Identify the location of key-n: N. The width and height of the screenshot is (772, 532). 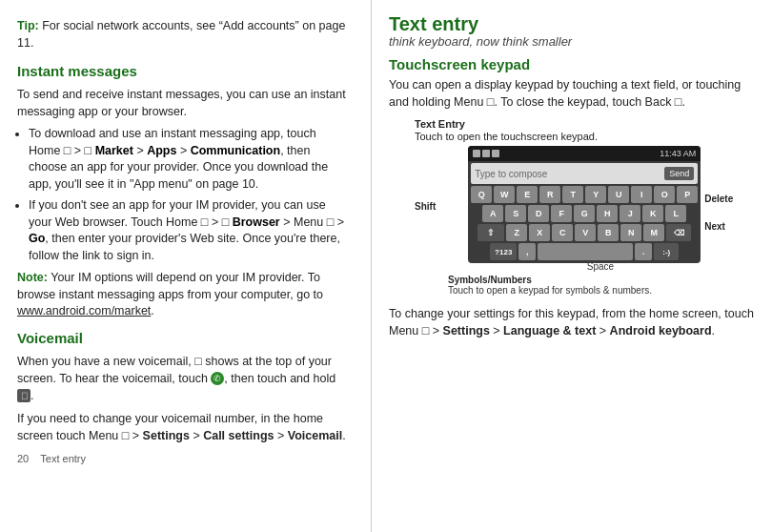
(631, 233).